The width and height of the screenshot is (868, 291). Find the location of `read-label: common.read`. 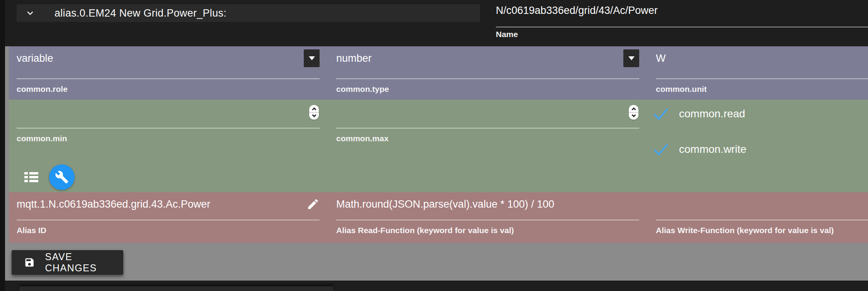

read-label: common.read is located at coordinates (712, 114).